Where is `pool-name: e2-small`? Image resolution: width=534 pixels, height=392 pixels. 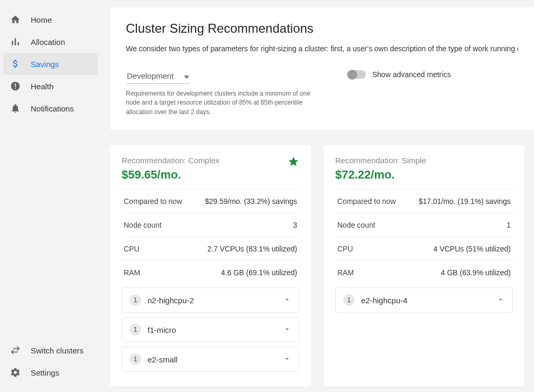 pool-name: e2-small is located at coordinates (163, 359).